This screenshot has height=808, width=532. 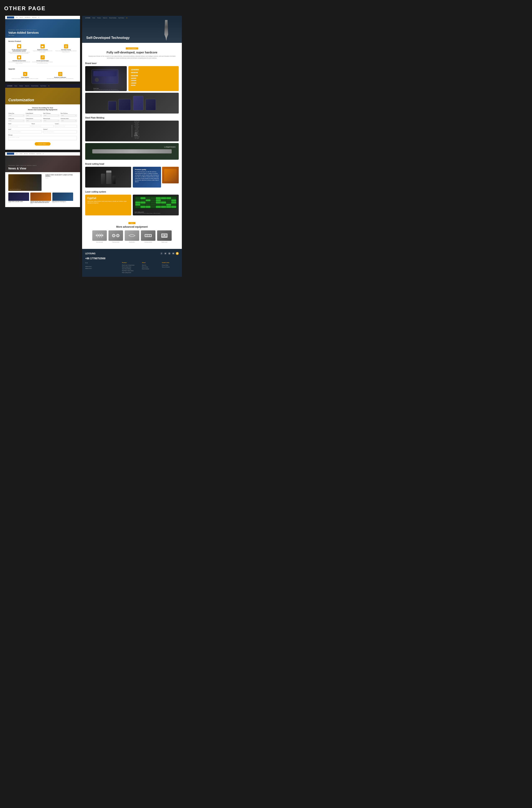 What do you see at coordinates (43, 73) in the screenshot?
I see `upgrade-section: Upgrade Power Upgrade Provide strong, lo…` at bounding box center [43, 73].